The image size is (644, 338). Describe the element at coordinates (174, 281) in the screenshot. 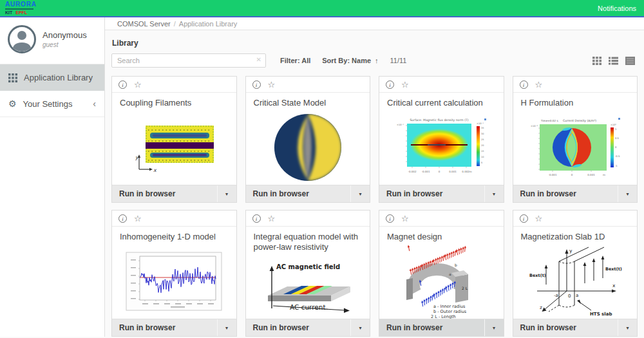

I see `app-thumbnail` at that location.